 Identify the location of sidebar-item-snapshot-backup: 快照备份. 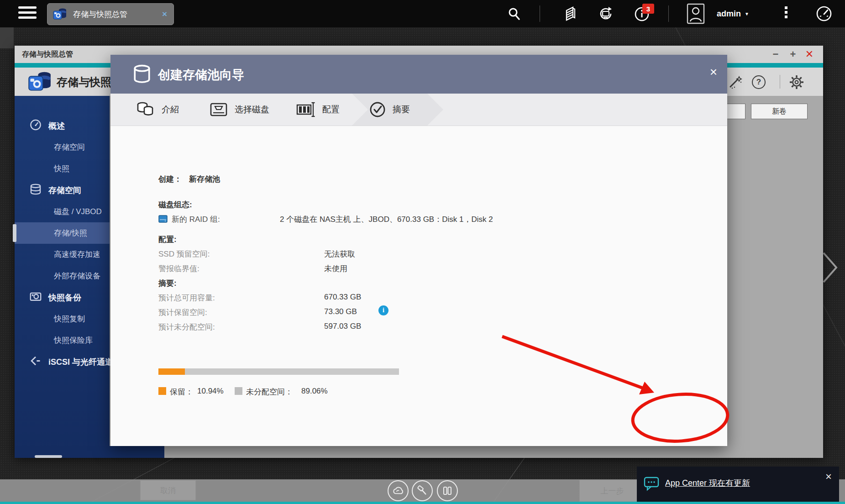
(62, 298).